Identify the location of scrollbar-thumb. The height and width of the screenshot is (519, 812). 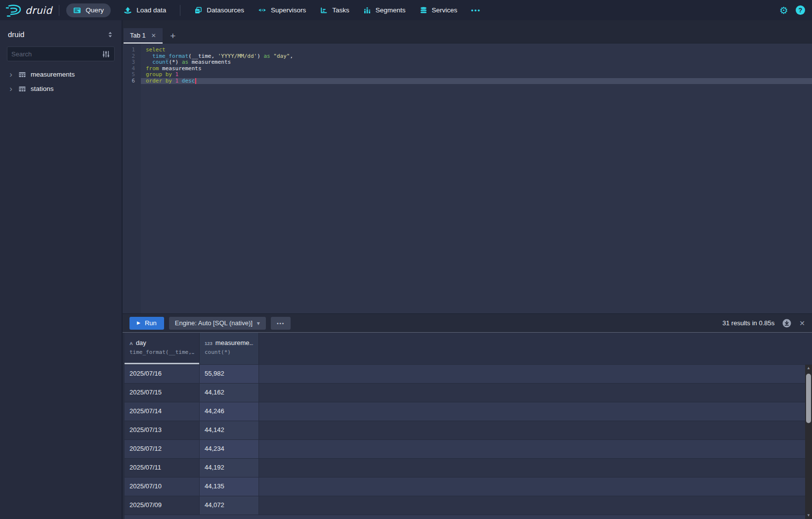
(809, 398).